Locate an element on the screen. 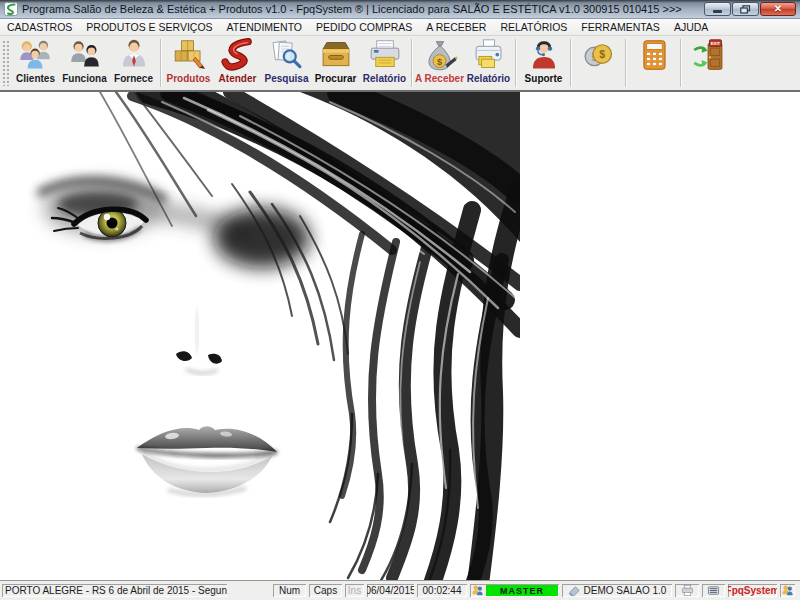  toolbar-button-relatorio-2: Relatório is located at coordinates (488, 63).